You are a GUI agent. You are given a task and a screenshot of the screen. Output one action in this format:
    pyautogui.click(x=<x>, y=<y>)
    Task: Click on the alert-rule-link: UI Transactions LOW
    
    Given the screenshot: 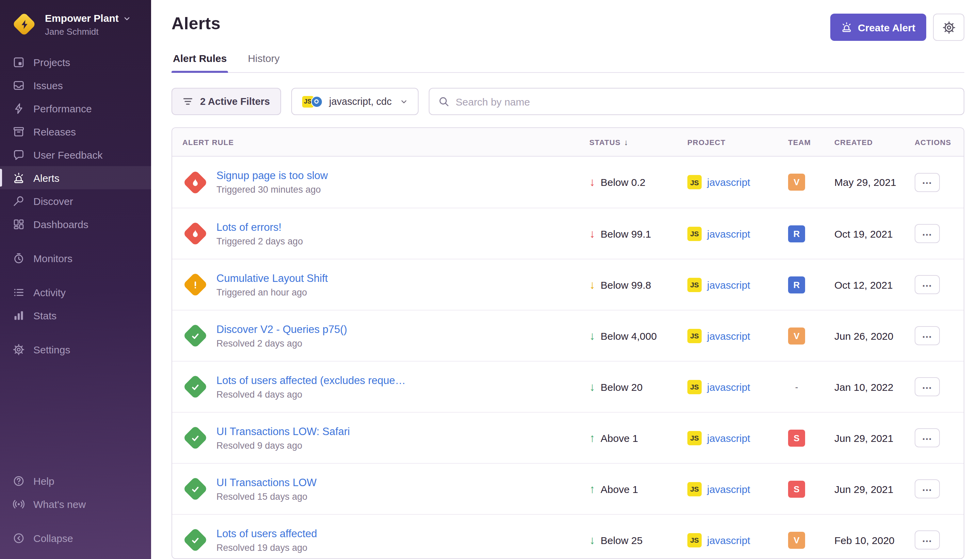 What is the action you would take?
    pyautogui.click(x=267, y=482)
    